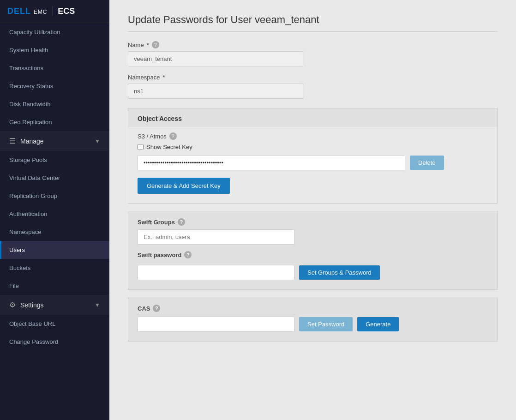 This screenshot has width=516, height=420. I want to click on sidebar-item-geo-replication: Geo Replication, so click(54, 122).